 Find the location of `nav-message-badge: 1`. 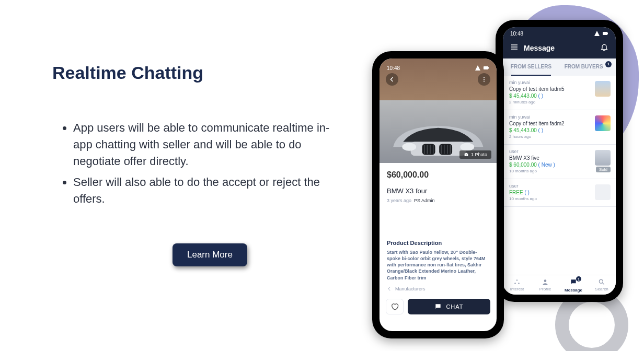

nav-message-badge: 1 is located at coordinates (579, 279).